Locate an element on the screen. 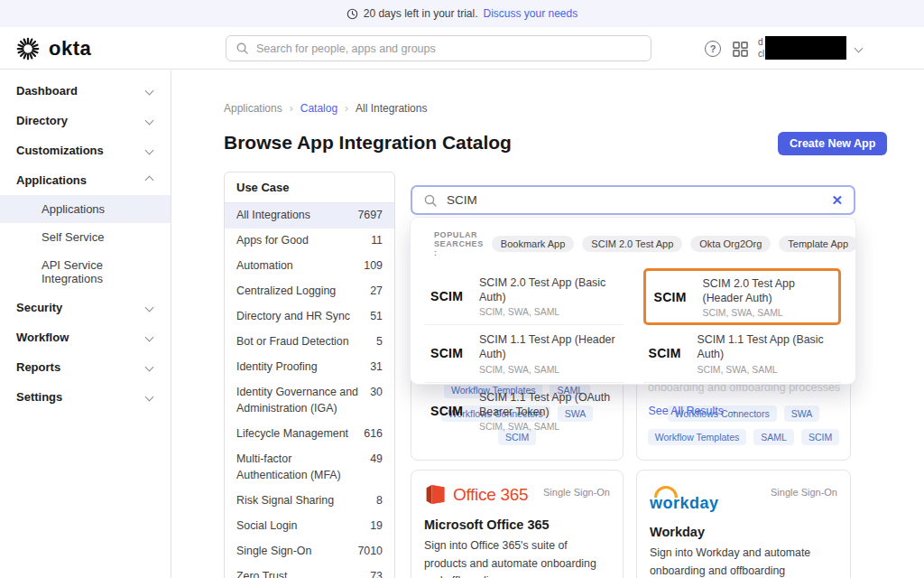  breadcrumb-all-integrations: All Integrations is located at coordinates (392, 108).